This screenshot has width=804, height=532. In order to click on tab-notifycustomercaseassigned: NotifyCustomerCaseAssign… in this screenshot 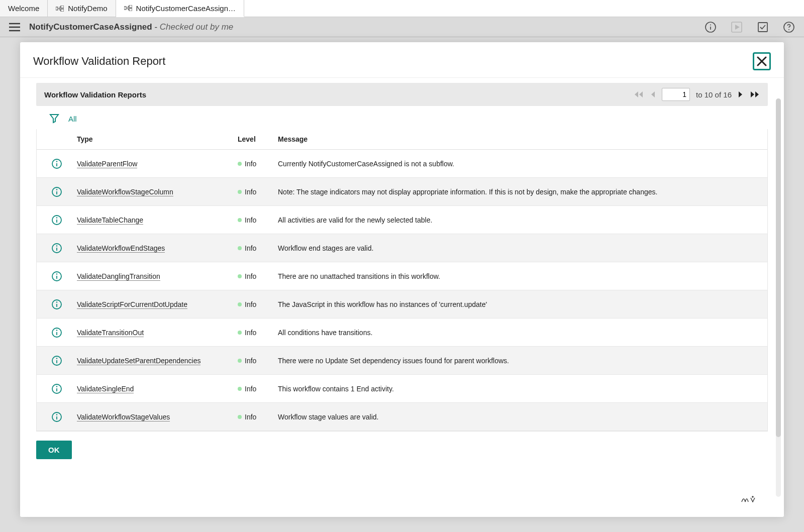, I will do `click(180, 9)`.